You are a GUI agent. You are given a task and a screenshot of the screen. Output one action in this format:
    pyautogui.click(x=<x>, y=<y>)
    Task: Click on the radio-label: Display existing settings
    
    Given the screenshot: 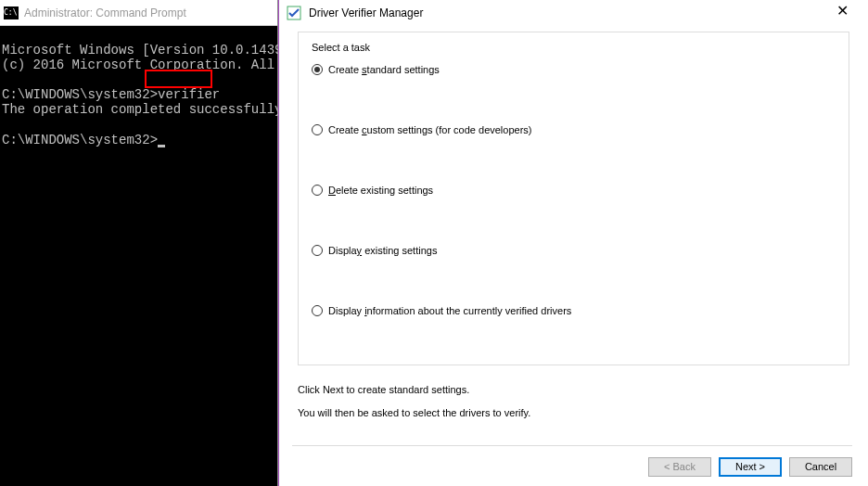 What is the action you would take?
    pyautogui.click(x=382, y=250)
    